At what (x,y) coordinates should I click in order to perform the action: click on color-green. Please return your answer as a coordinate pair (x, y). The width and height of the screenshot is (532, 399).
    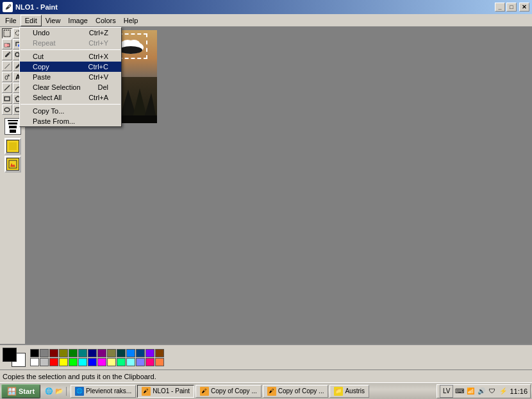
    Looking at the image, I should click on (73, 362).